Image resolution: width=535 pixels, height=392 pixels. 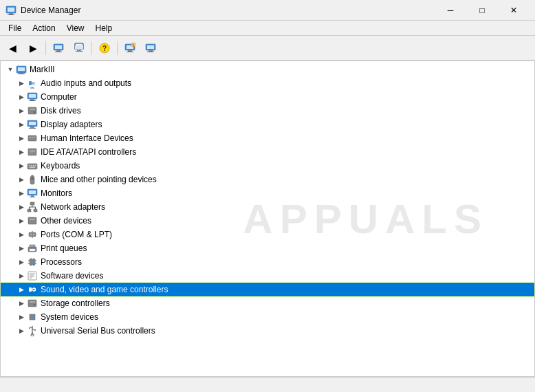 I want to click on menu-view: View, so click(x=76, y=28).